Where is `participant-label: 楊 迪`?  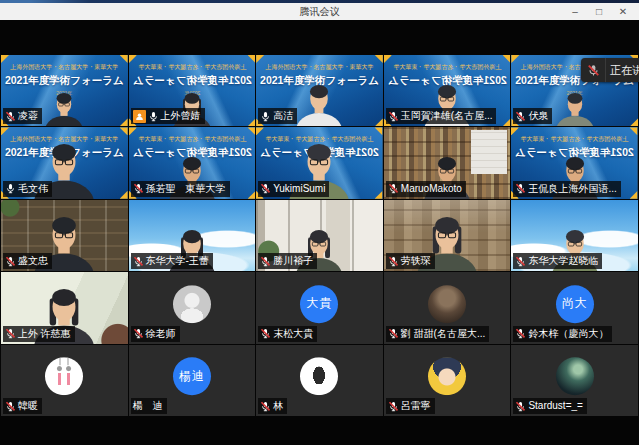
participant-label: 楊 迪 is located at coordinates (149, 406).